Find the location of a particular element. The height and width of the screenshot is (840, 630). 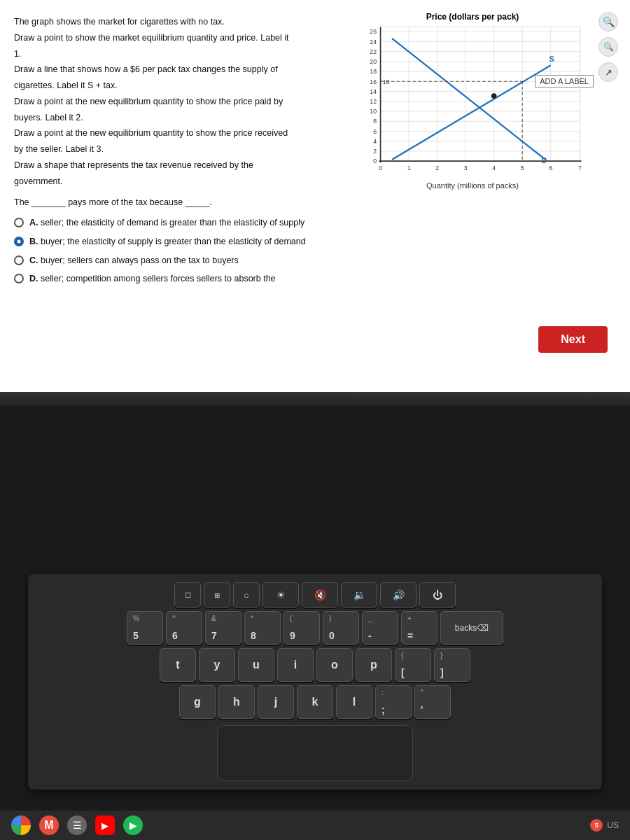

options-list: A. seller; the elasticity of demand is g… is located at coordinates (162, 251).